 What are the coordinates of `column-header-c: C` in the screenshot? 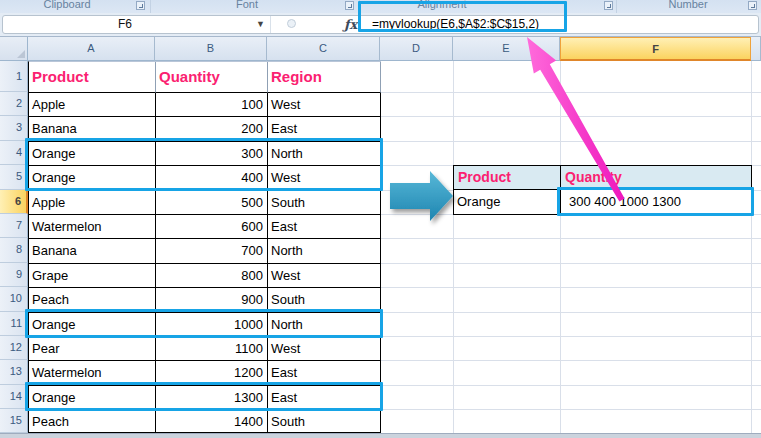 It's located at (324, 49).